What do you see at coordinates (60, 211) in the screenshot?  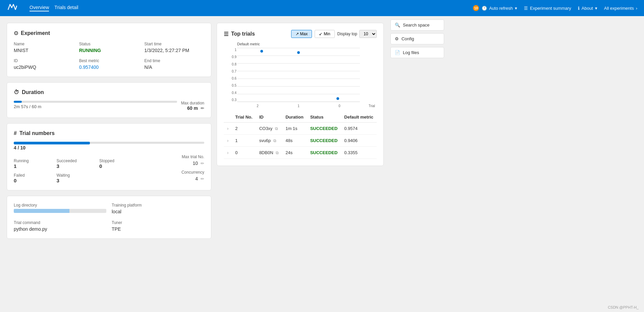 I see `log-dir-bar` at bounding box center [60, 211].